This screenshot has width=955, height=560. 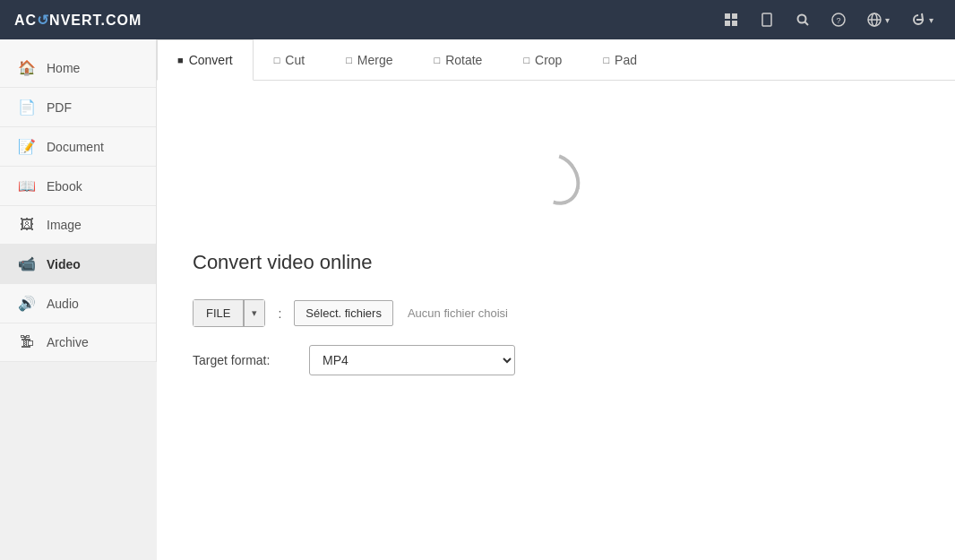 What do you see at coordinates (767, 20) in the screenshot?
I see `tablet-icon-button` at bounding box center [767, 20].